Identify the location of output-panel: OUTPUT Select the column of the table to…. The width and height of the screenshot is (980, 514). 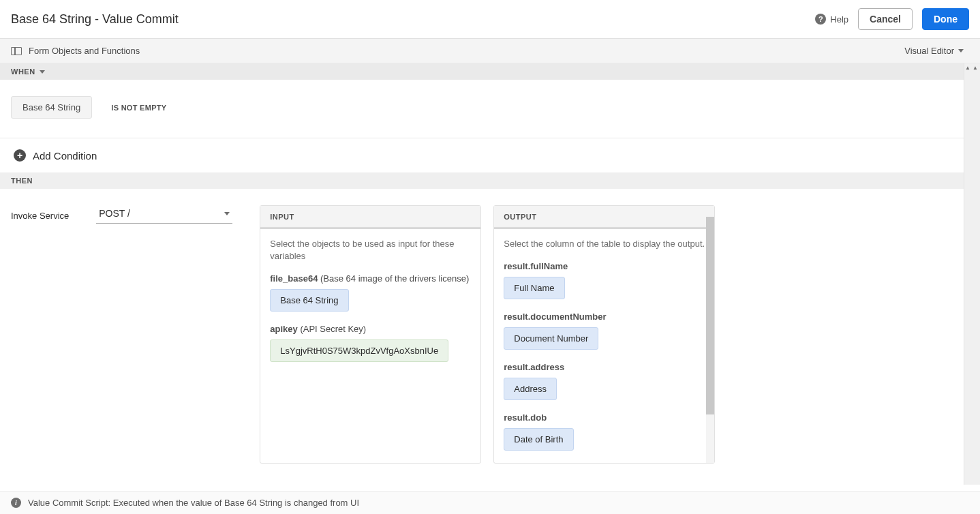
(604, 334).